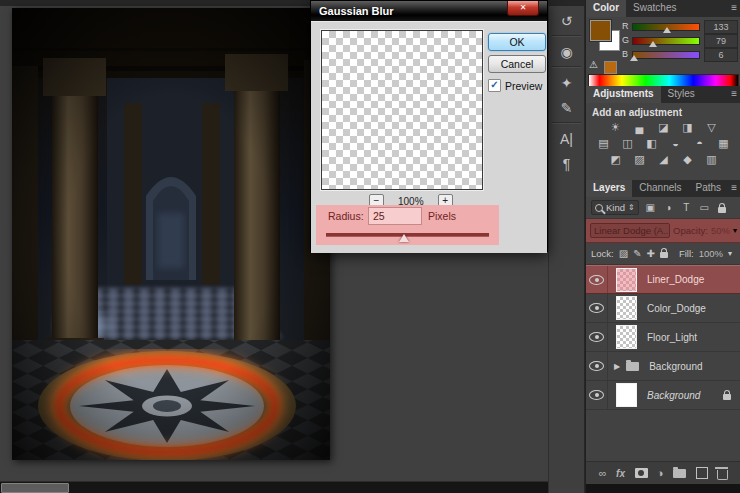 This screenshot has height=493, width=740. What do you see at coordinates (700, 144) in the screenshot?
I see `channel-mixer-icon: ◓` at bounding box center [700, 144].